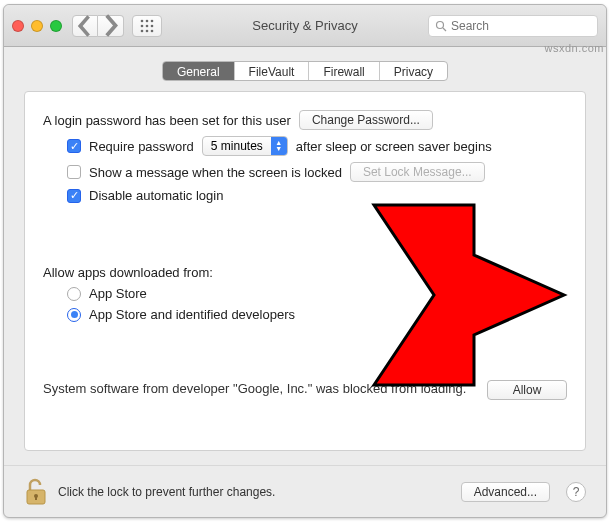 The width and height of the screenshot is (610, 523). I want to click on identified-radio-label: App Store and identified developers, so click(192, 314).